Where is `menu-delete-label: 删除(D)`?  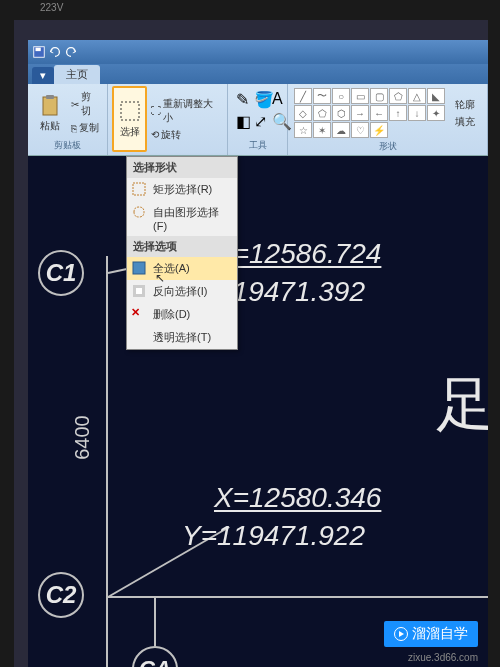 menu-delete-label: 删除(D) is located at coordinates (172, 314).